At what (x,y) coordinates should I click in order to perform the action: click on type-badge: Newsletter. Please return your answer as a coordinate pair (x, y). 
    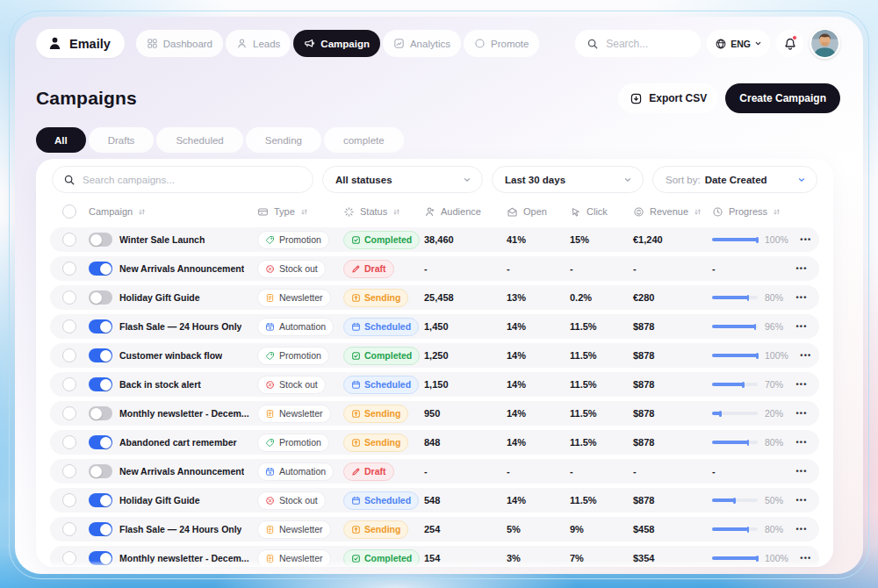
    Looking at the image, I should click on (294, 558).